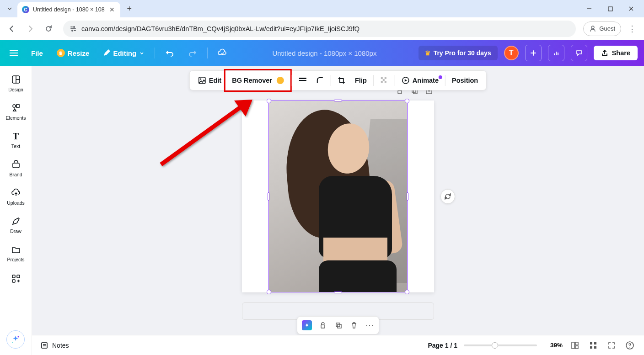  What do you see at coordinates (610, 9) in the screenshot?
I see `maximize-icon` at bounding box center [610, 9].